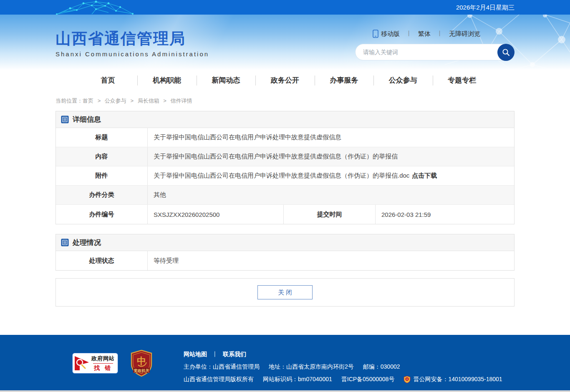 Image resolution: width=570 pixels, height=392 pixels. I want to click on find-error-line2: 找 错, so click(103, 368).